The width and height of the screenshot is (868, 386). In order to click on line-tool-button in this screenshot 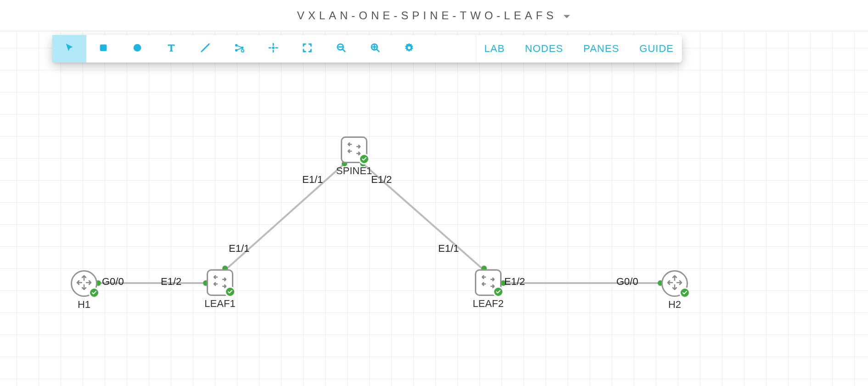, I will do `click(205, 49)`.